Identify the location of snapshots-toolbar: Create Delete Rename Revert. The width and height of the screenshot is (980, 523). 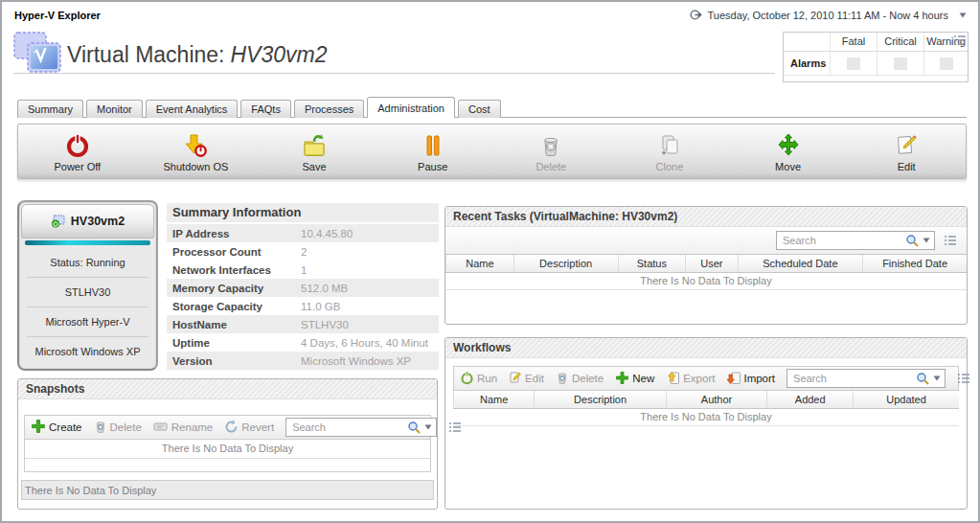
(228, 427).